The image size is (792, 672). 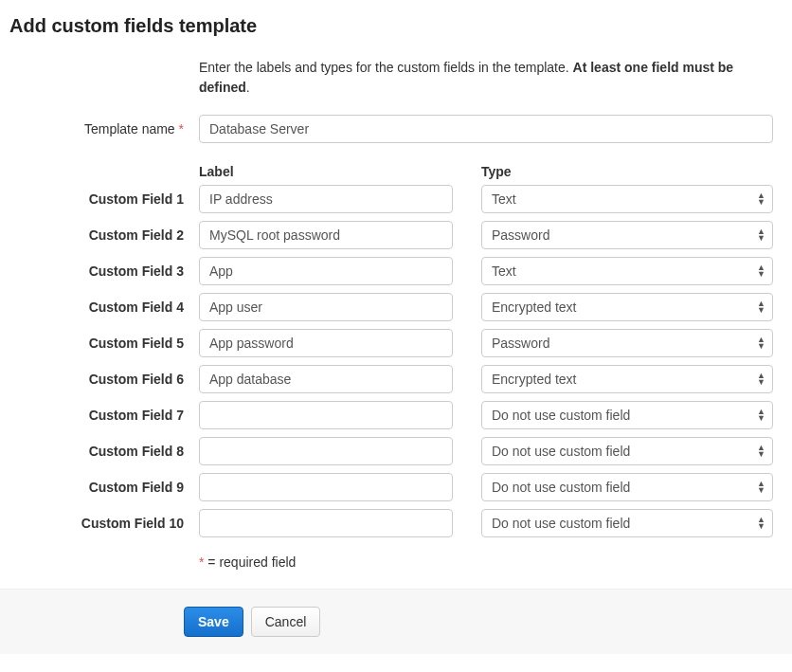 What do you see at coordinates (104, 415) in the screenshot?
I see `custom-field-name: Custom Field 7` at bounding box center [104, 415].